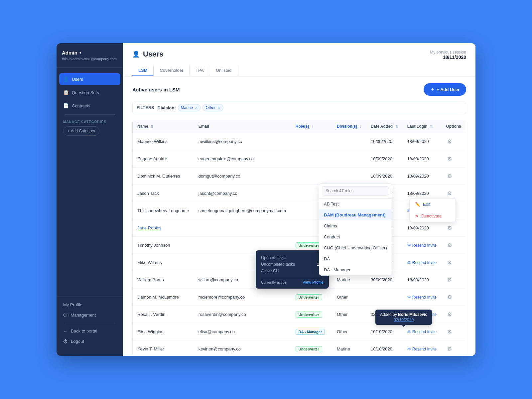  What do you see at coordinates (191, 108) in the screenshot?
I see `division-filter-group: Division: Marine × Other ×` at bounding box center [191, 108].